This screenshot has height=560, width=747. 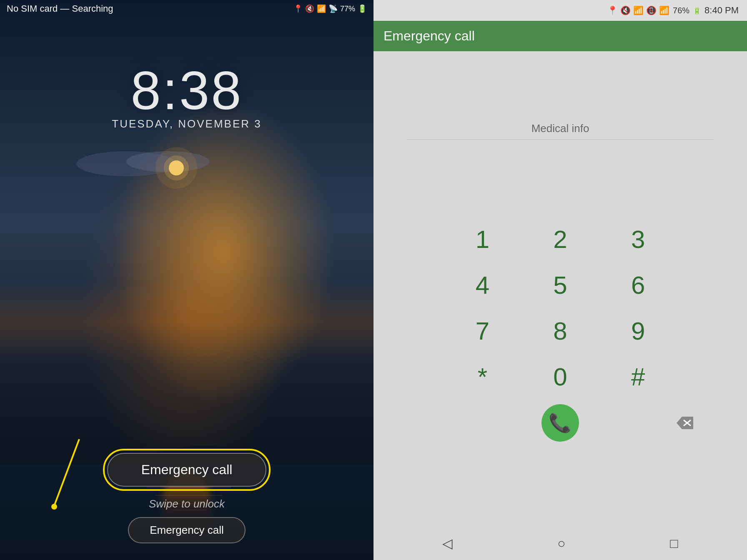 What do you see at coordinates (638, 240) in the screenshot?
I see `key-3: 3` at bounding box center [638, 240].